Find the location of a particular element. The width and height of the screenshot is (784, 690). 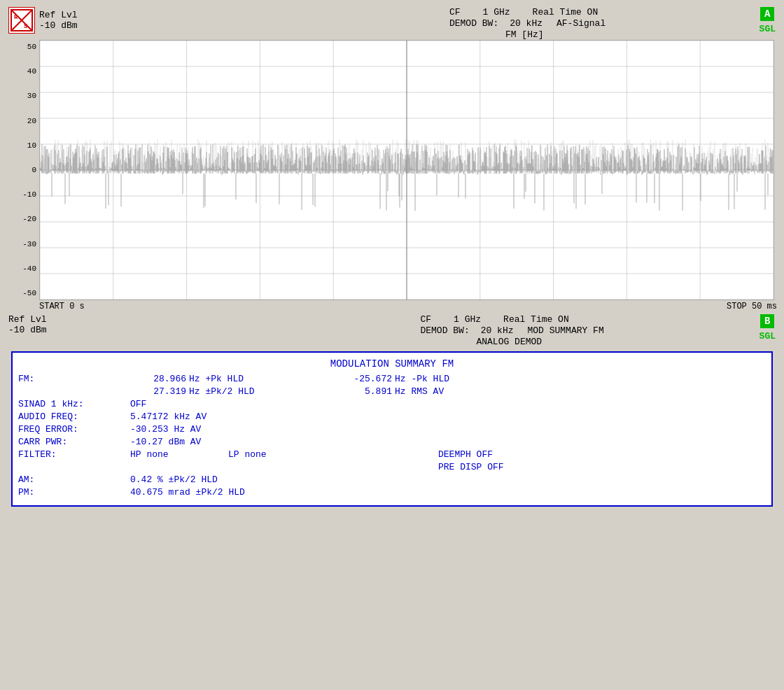

fm-pk2-val: 27.319 is located at coordinates (158, 392).